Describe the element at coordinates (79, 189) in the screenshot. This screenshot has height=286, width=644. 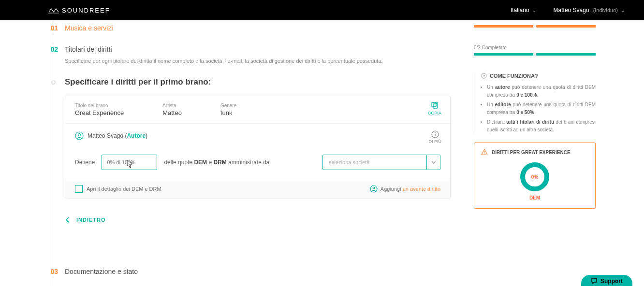
I see `checkbox` at that location.